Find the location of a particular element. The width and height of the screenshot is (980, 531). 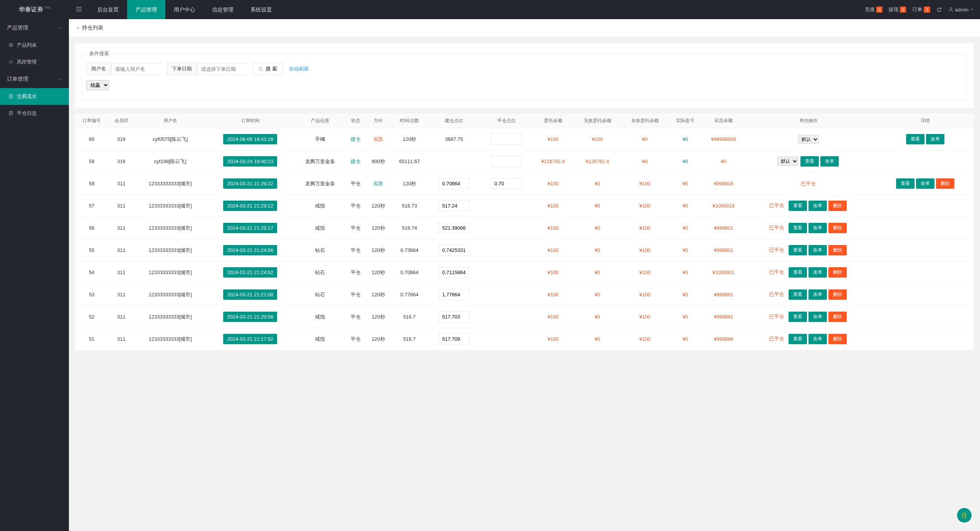

user-menu: admin is located at coordinates (961, 10).